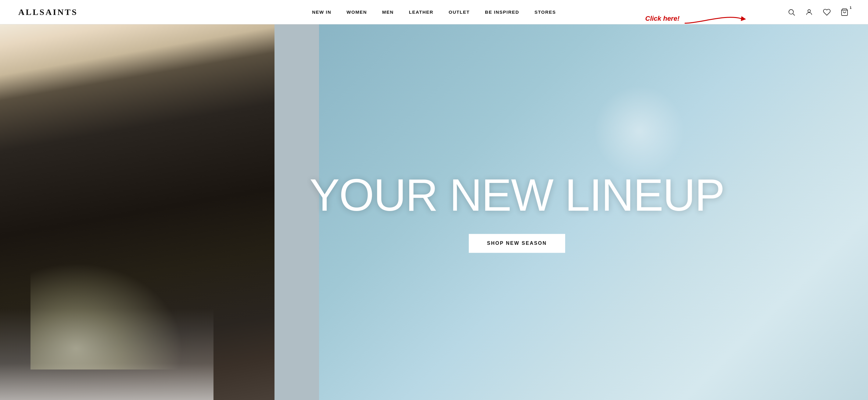 Image resolution: width=868 pixels, height=400 pixels. What do you see at coordinates (827, 12) in the screenshot?
I see `wishlist-button` at bounding box center [827, 12].